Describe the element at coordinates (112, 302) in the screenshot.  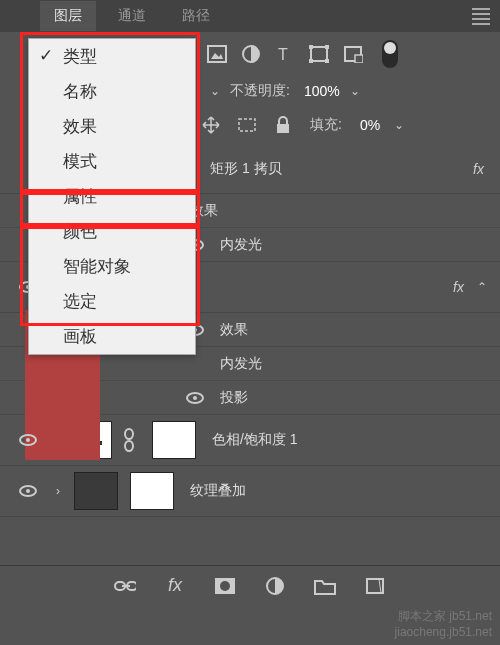
I see `filter-option-selected: 选定` at that location.